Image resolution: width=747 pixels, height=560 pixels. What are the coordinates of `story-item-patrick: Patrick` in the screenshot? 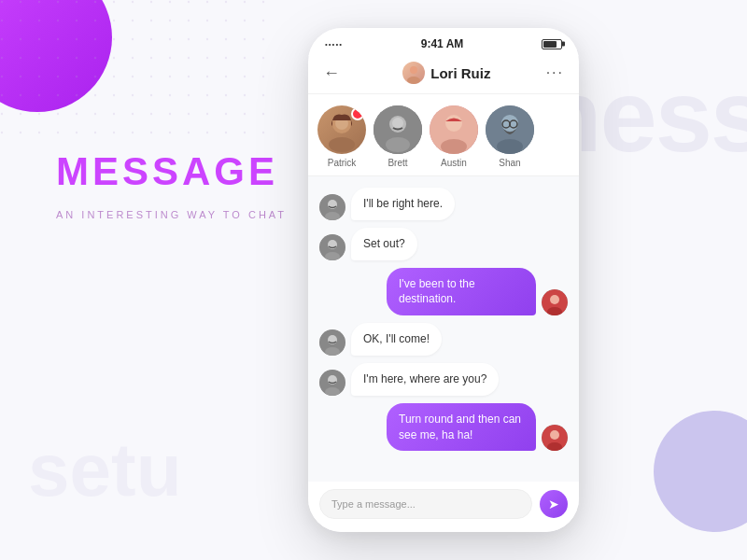 It's located at (342, 136).